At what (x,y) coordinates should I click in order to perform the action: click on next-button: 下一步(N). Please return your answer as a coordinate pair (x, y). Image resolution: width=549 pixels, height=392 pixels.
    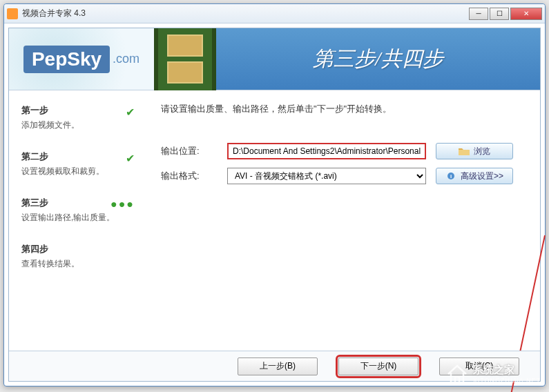
    Looking at the image, I should click on (378, 366).